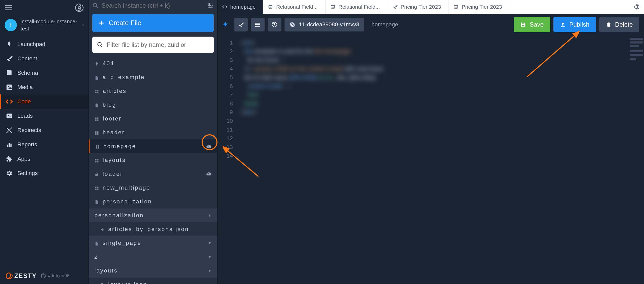  I want to click on instance-avatar: I, so click(11, 25).